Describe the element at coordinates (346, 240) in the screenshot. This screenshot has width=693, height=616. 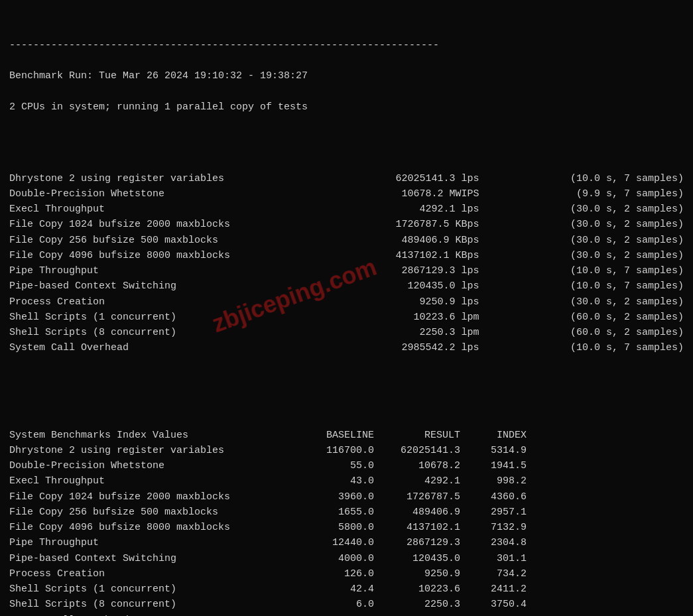
I see `result-row: File Copy 256 bufsize 500 maxblocks48940…` at that location.